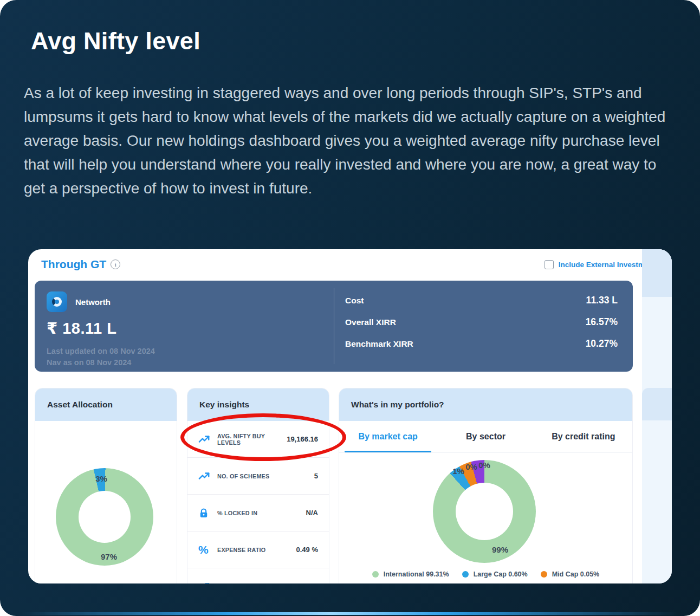  Describe the element at coordinates (106, 485) in the screenshot. I see `asset-allocation-panel: Asset Allocation 3% 97% Equity 97.38% De…` at that location.